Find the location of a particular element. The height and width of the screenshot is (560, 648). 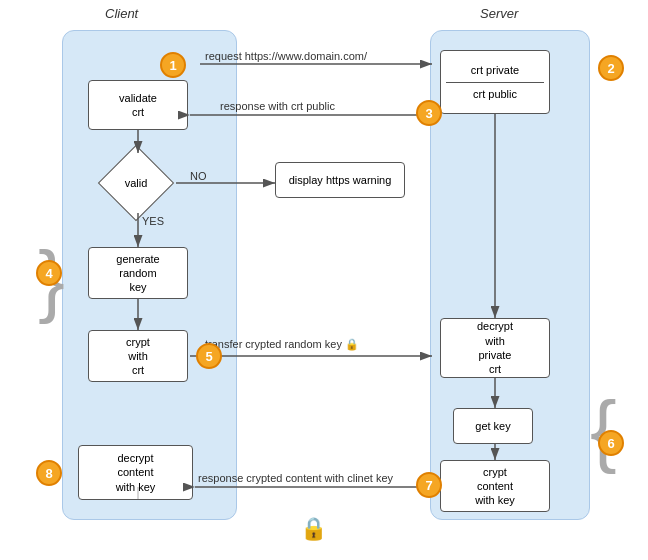

display-https-warning-box: display https warning is located at coordinates (340, 180).